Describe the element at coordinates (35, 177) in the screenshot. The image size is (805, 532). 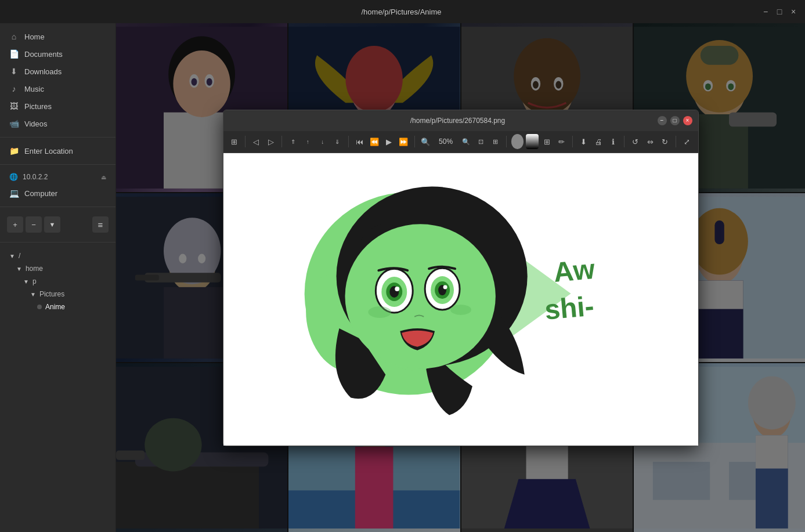
I see `sidebar-label-network: 10.0.2.2` at that location.